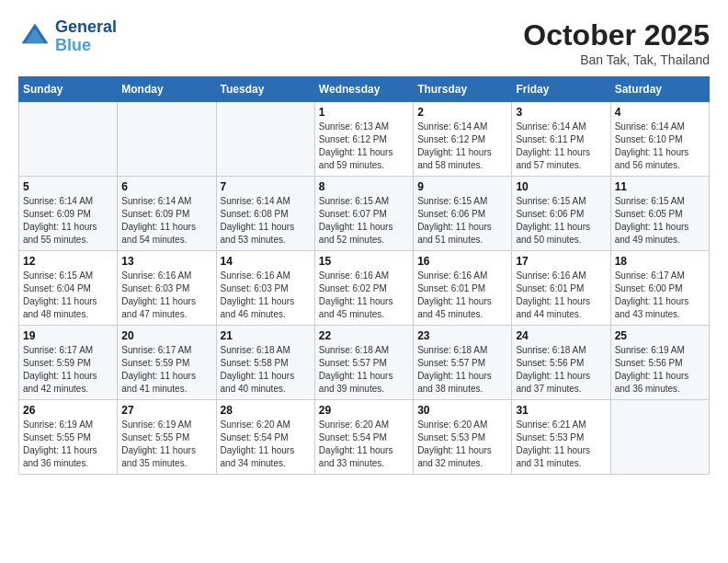 The height and width of the screenshot is (563, 728). What do you see at coordinates (68, 213) in the screenshot?
I see `calendar-cell: 5Sunrise: 6:14 AMSunset: 6:09 PMDaylight…` at bounding box center [68, 213].